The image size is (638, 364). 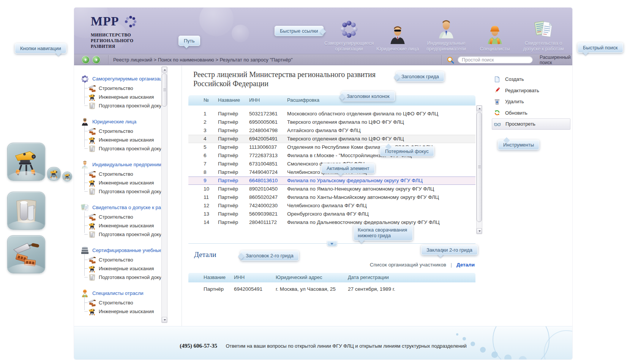 I want to click on table-row: 9 Партнёр 6648013610 Филиала по Уральско…, so click(x=332, y=181).